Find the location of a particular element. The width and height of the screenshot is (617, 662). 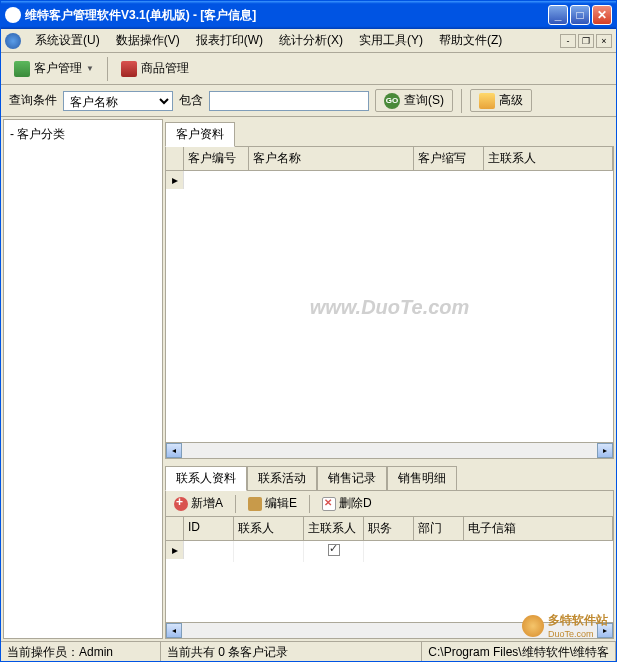

edit-icon is located at coordinates (255, 504).